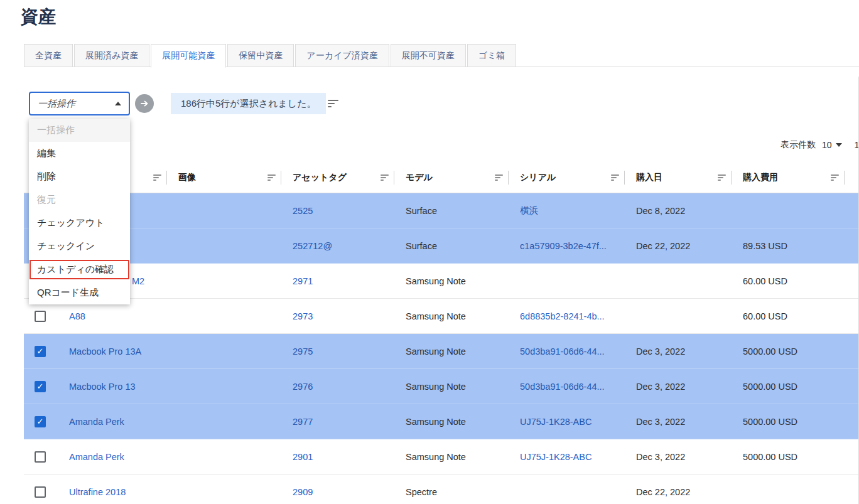 This screenshot has height=504, width=859. I want to click on cell-link: 6d8835b2-8241-4b..., so click(563, 316).